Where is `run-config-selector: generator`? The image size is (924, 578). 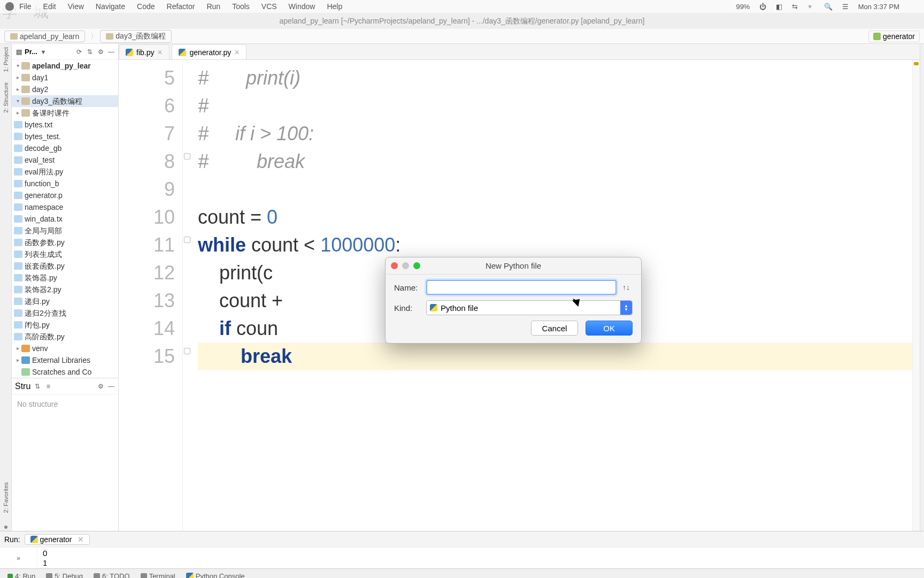
run-config-selector: generator is located at coordinates (894, 36).